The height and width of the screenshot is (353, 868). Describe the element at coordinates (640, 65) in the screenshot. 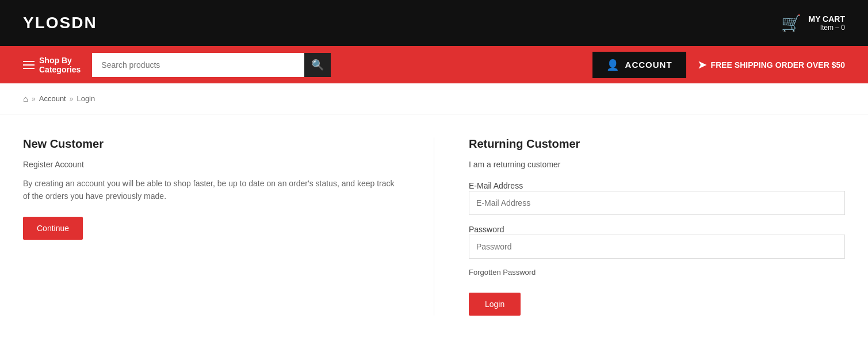

I see `account-button: 👤 ACCOUNT` at that location.